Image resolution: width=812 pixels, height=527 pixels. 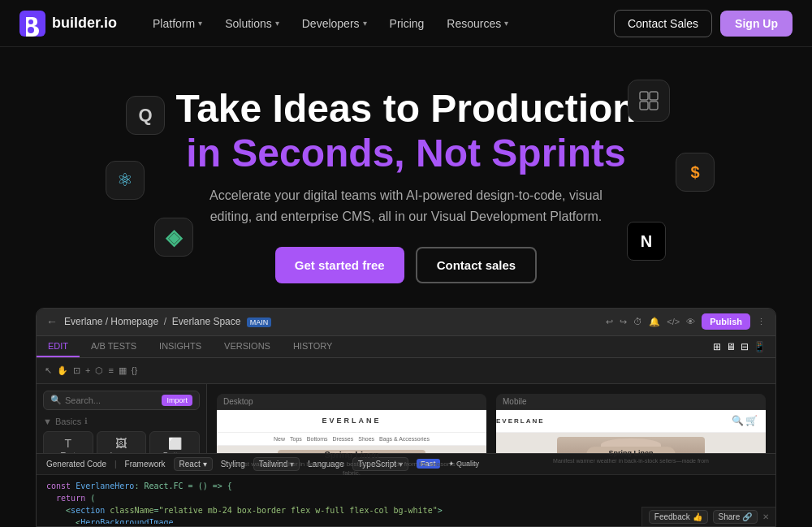 I want to click on nav-item-developers: Developers ▾, so click(x=335, y=24).